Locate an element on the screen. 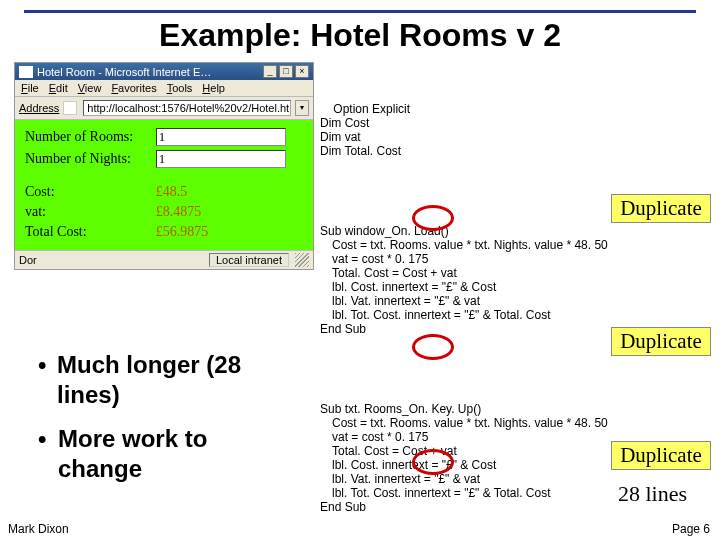  duplicate-callout-3: Duplicate is located at coordinates (661, 456).